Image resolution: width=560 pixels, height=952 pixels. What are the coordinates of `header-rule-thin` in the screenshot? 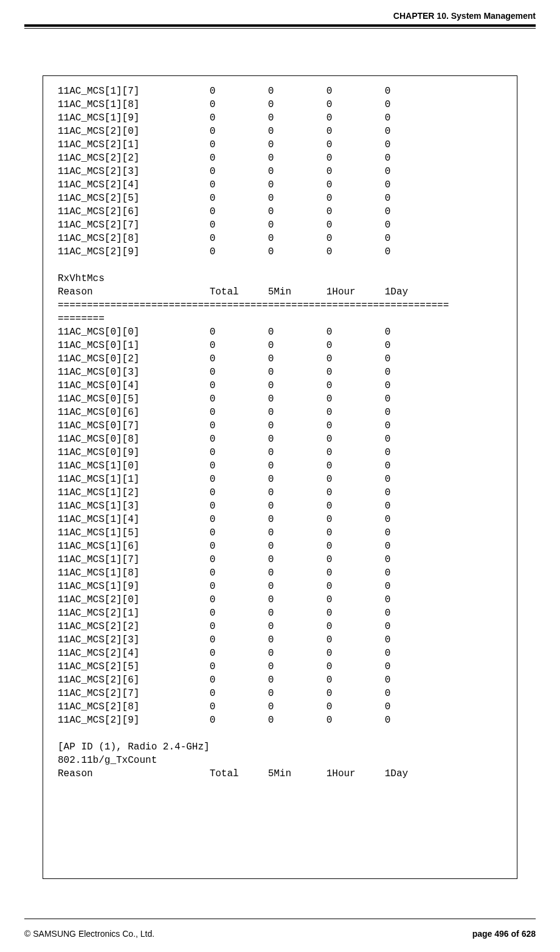 It's located at (280, 28).